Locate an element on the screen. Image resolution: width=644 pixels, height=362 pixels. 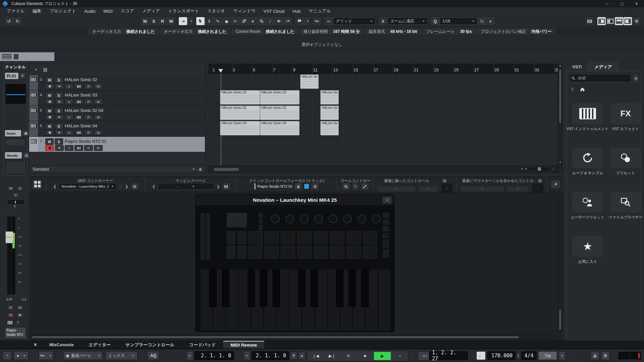
tile-vst-effects: FX VST エフェクト is located at coordinates (626, 117).